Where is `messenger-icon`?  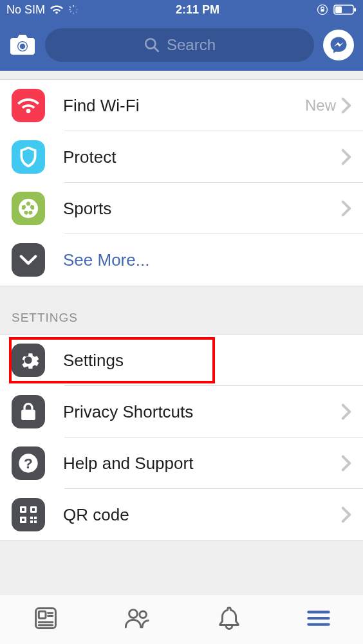
messenger-icon is located at coordinates (339, 45).